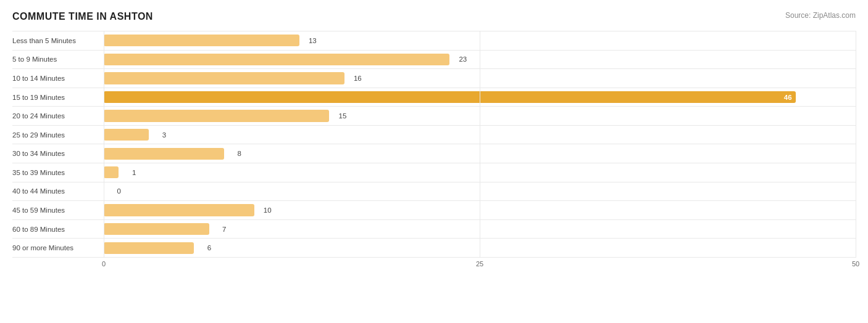  Describe the element at coordinates (480, 97) in the screenshot. I see `bar-area: 46` at that location.